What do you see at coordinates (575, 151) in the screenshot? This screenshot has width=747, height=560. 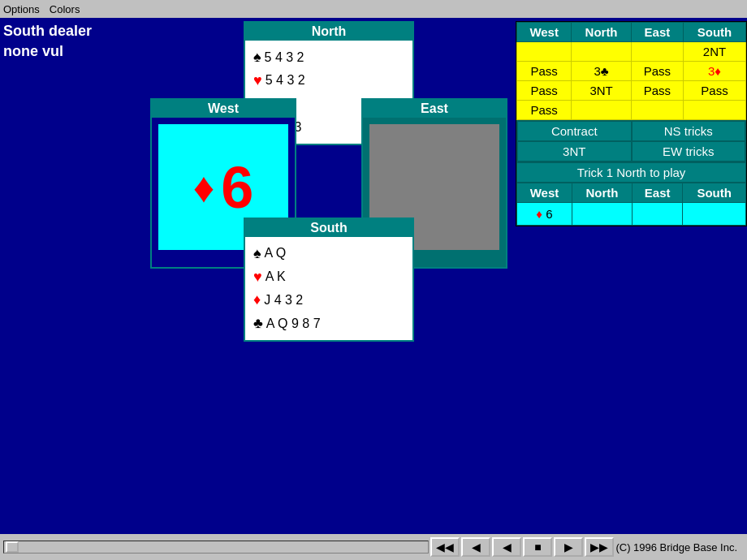 I see `contract-value: 3NT` at bounding box center [575, 151].